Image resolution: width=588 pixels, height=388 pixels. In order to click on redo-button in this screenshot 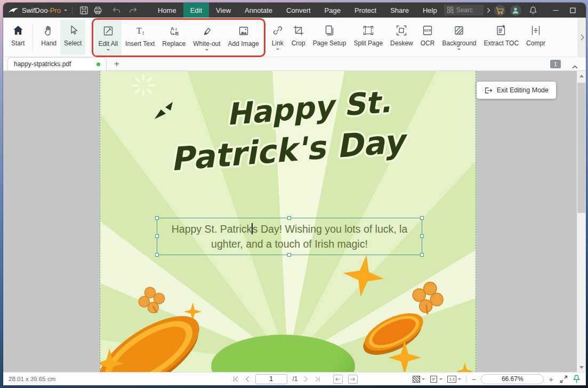, I will do `click(133, 10)`.